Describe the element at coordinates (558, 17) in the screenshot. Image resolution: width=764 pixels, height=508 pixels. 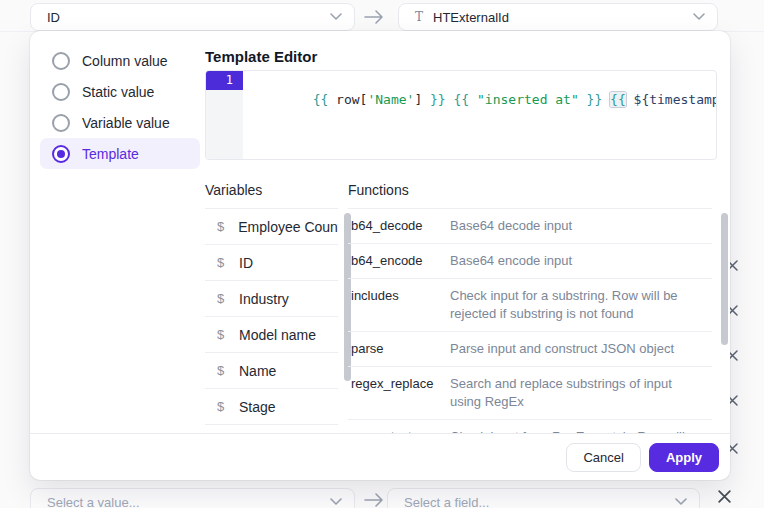
I see `target-field-select: T HTExternalId` at that location.